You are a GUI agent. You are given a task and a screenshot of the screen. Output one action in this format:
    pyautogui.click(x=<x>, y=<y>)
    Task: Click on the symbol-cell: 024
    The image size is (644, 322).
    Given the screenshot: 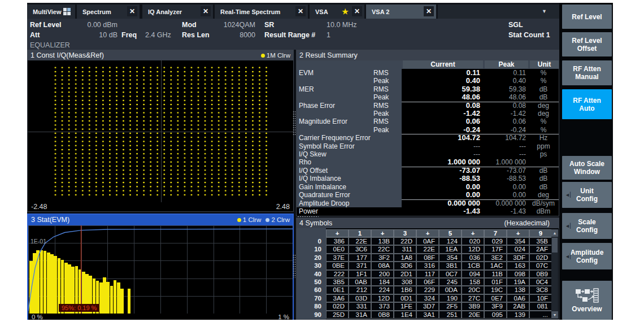 What is the action you would take?
    pyautogui.click(x=518, y=249)
    